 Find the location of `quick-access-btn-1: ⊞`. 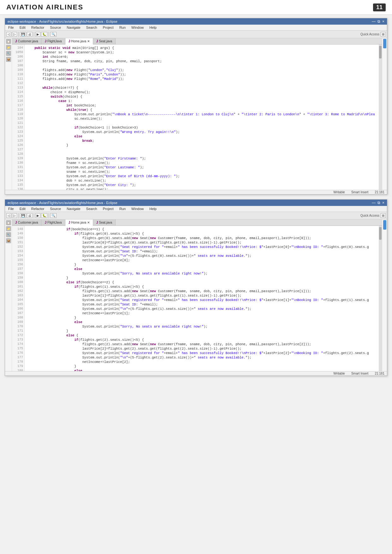

quick-access-btn-1: ⊞ is located at coordinates (383, 34).